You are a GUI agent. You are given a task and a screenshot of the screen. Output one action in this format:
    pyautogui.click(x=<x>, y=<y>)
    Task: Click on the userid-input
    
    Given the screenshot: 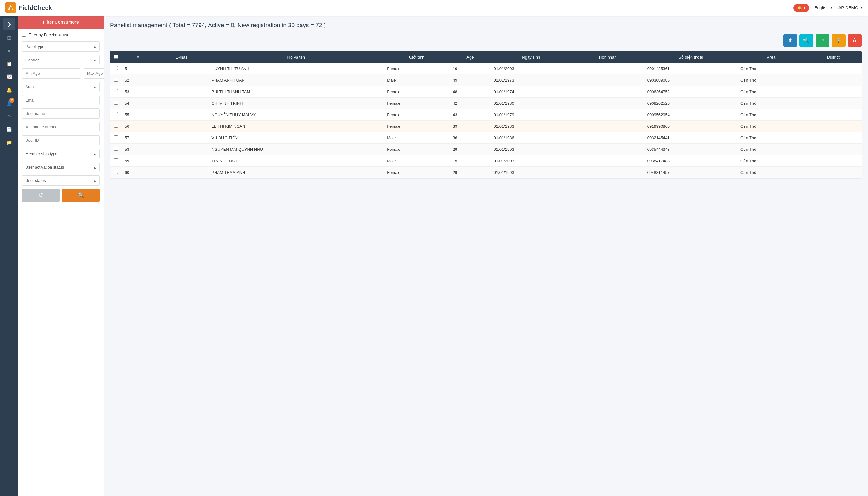 What is the action you would take?
    pyautogui.click(x=61, y=140)
    